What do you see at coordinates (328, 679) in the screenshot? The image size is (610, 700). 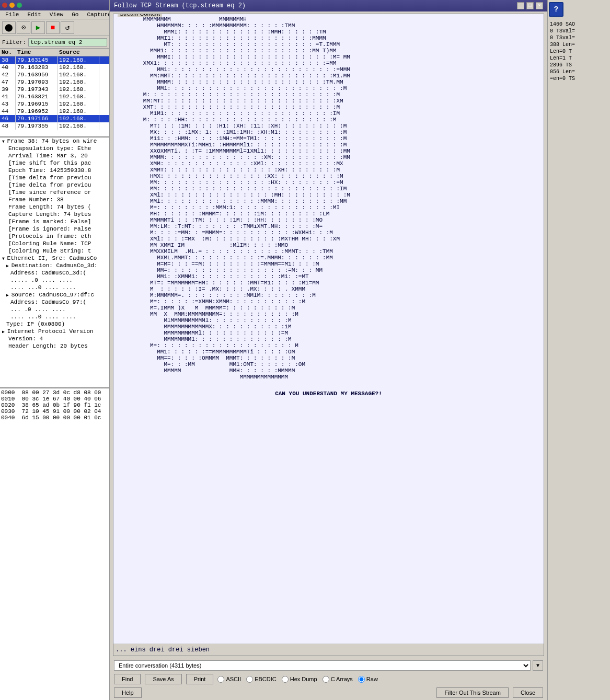 I see `action-buttons-row: Find Save As Print ASCII EBCDIC Hex Dump` at bounding box center [328, 679].